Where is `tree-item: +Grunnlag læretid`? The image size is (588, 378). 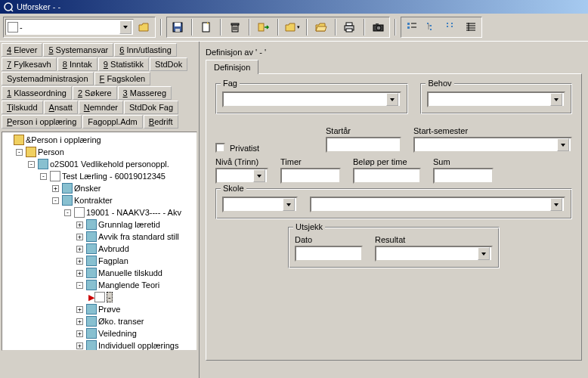
tree-item: +Grunnlag læretid is located at coordinates (100, 225).